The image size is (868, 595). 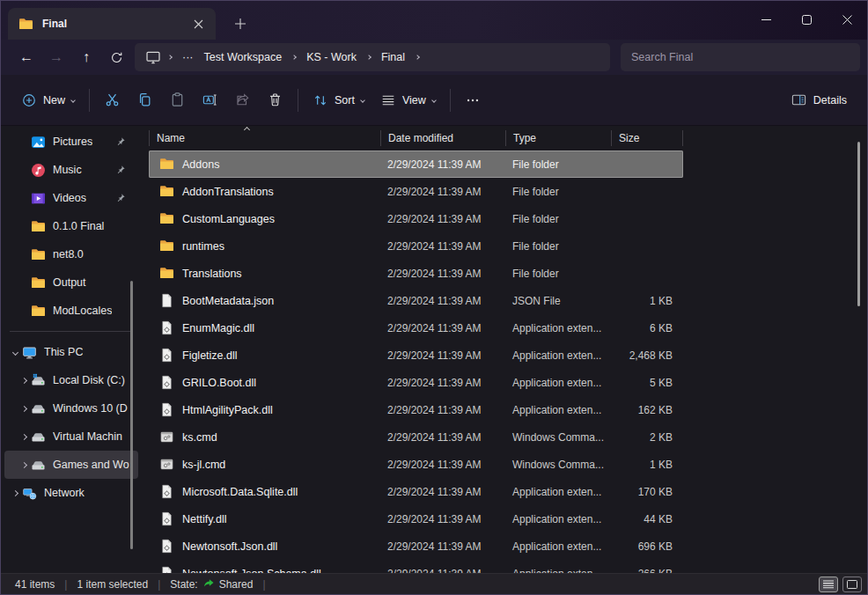 What do you see at coordinates (852, 584) in the screenshot?
I see `large-icons-view-toggle` at bounding box center [852, 584].